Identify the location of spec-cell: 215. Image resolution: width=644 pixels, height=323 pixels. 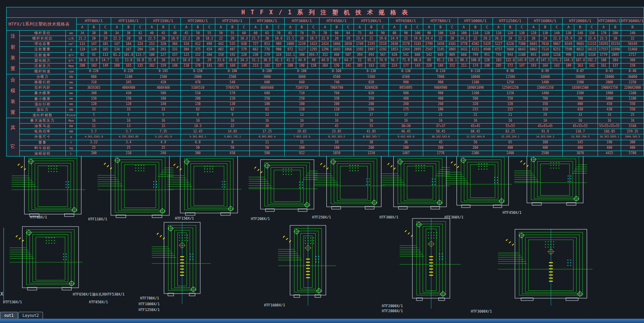
(510, 110).